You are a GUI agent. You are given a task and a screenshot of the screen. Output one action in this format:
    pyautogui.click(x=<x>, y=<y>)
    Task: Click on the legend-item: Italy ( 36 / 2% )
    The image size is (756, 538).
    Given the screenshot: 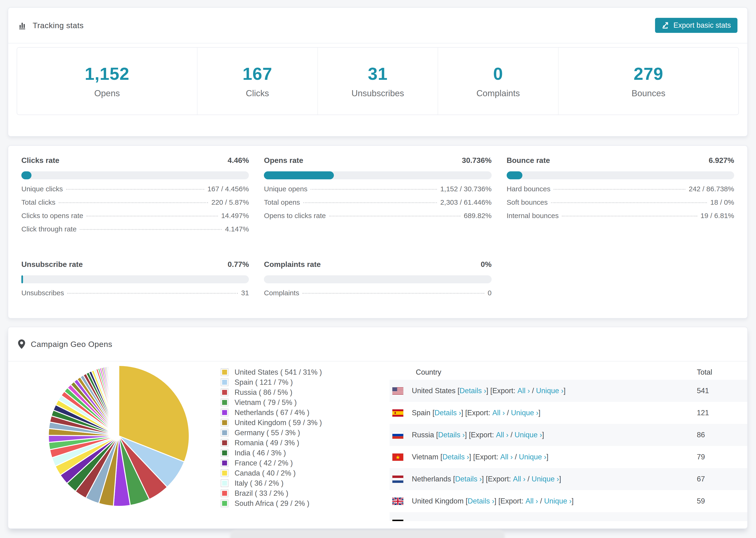 What is the action you would take?
    pyautogui.click(x=271, y=483)
    